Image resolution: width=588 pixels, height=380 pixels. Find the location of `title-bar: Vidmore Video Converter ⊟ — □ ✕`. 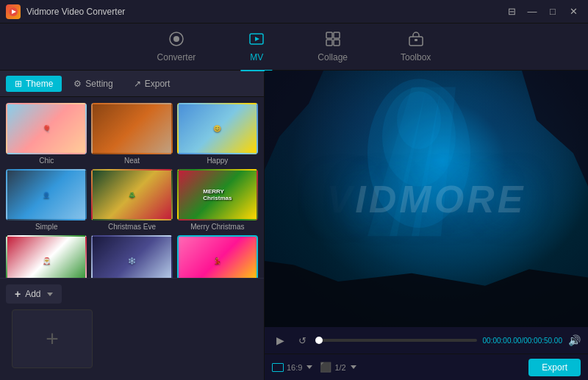

title-bar: Vidmore Video Converter ⊟ — □ ✕ is located at coordinates (294, 12).